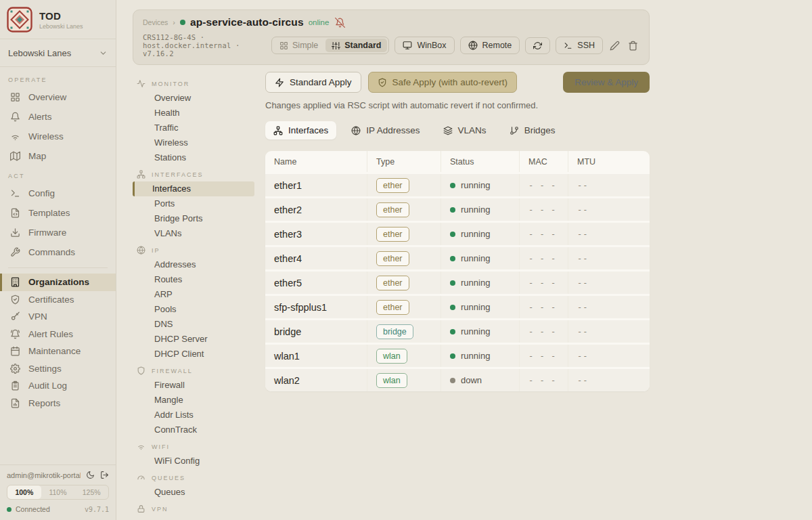 This screenshot has width=812, height=520. I want to click on table-row: ether2etherrunning- - ---, so click(457, 209).